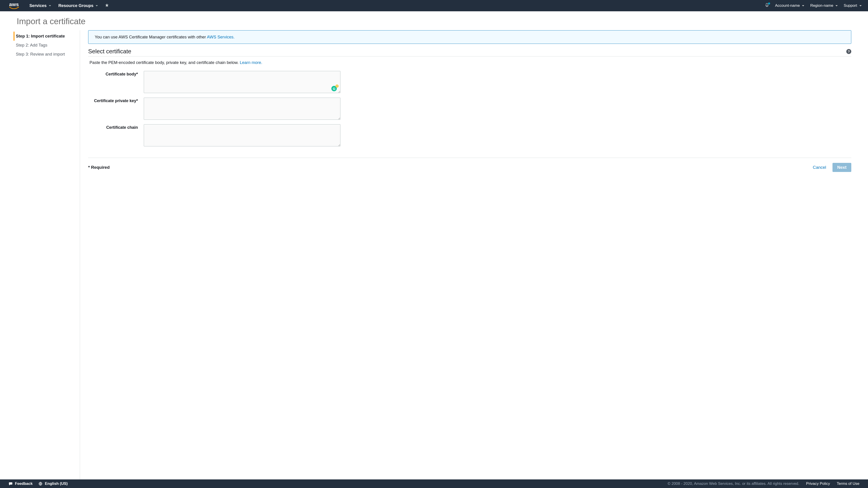 The height and width of the screenshot is (488, 868). What do you see at coordinates (242, 135) in the screenshot?
I see `input-cert-chain` at bounding box center [242, 135].